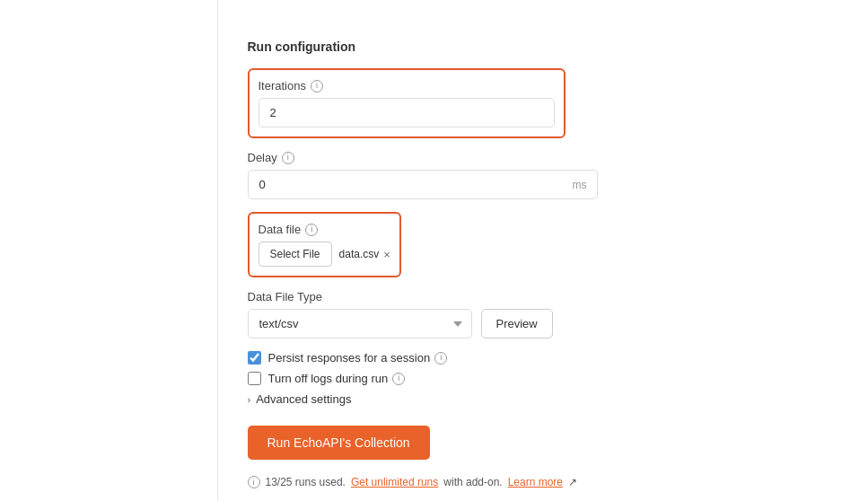 The height and width of the screenshot is (501, 868). I want to click on turn-off-logs-label: Turn off logs during run i, so click(338, 379).